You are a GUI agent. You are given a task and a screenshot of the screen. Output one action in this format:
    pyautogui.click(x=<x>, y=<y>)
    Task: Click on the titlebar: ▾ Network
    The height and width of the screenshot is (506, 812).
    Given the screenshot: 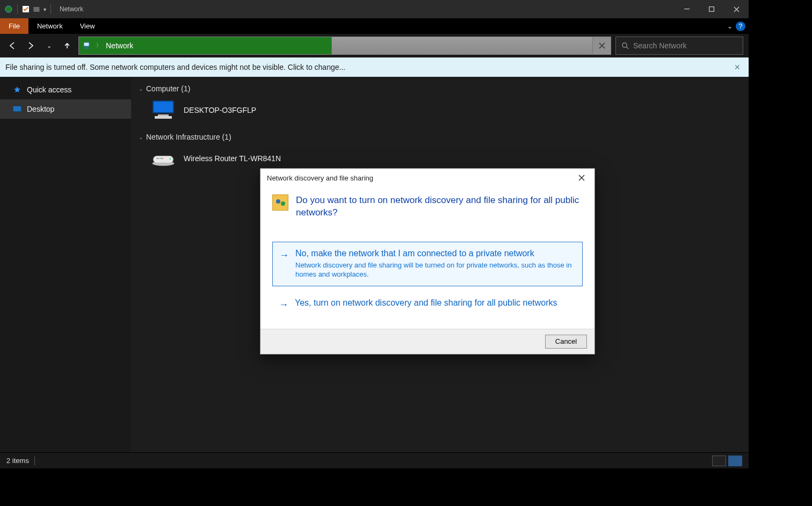 What is the action you would take?
    pyautogui.click(x=374, y=9)
    